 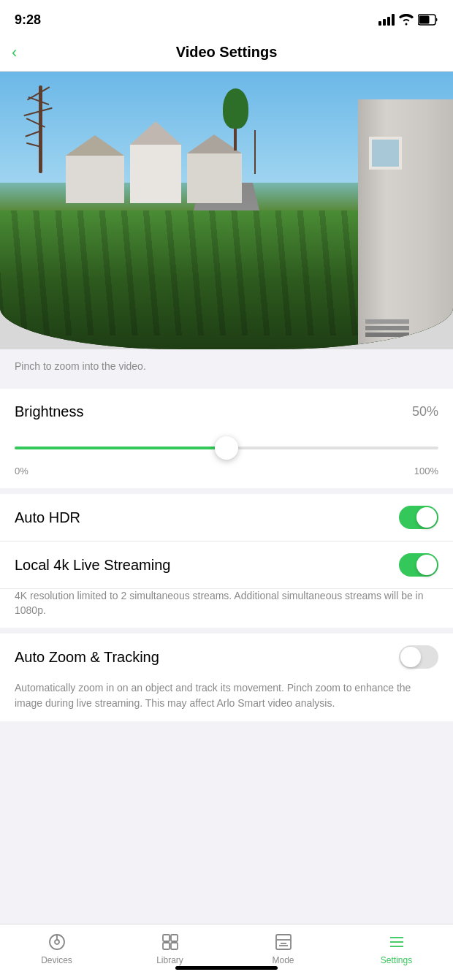 What do you see at coordinates (226, 970) in the screenshot?
I see `home-indicator-wrapper` at bounding box center [226, 970].